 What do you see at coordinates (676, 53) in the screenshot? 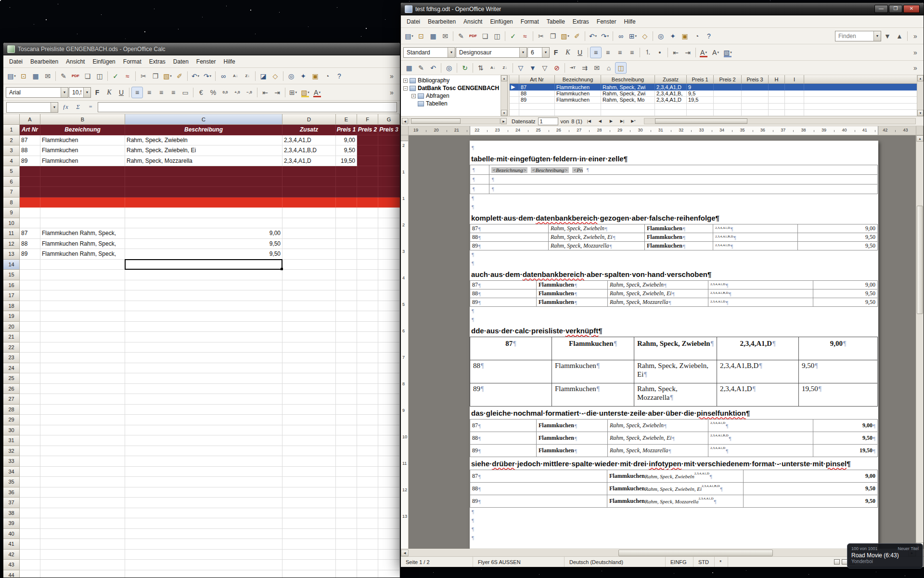
I see `decrease-indent-icon: ⇤` at bounding box center [676, 53].